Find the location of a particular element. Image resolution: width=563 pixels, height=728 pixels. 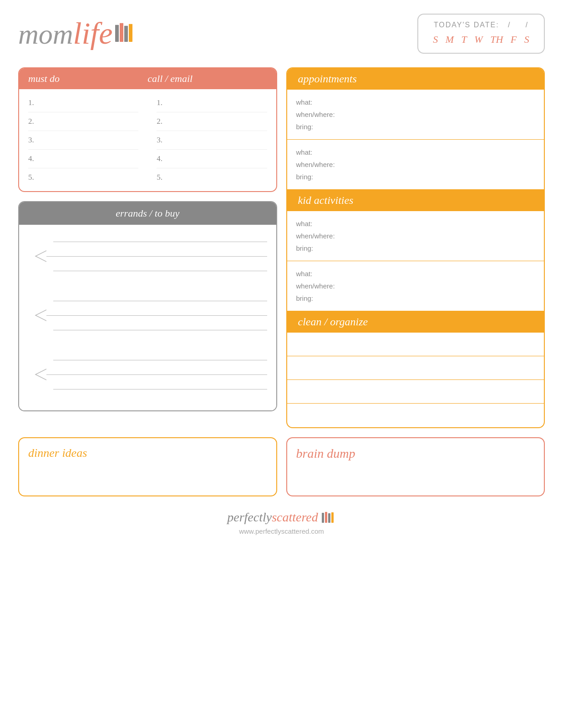

call-item-4: 4. is located at coordinates (212, 159).